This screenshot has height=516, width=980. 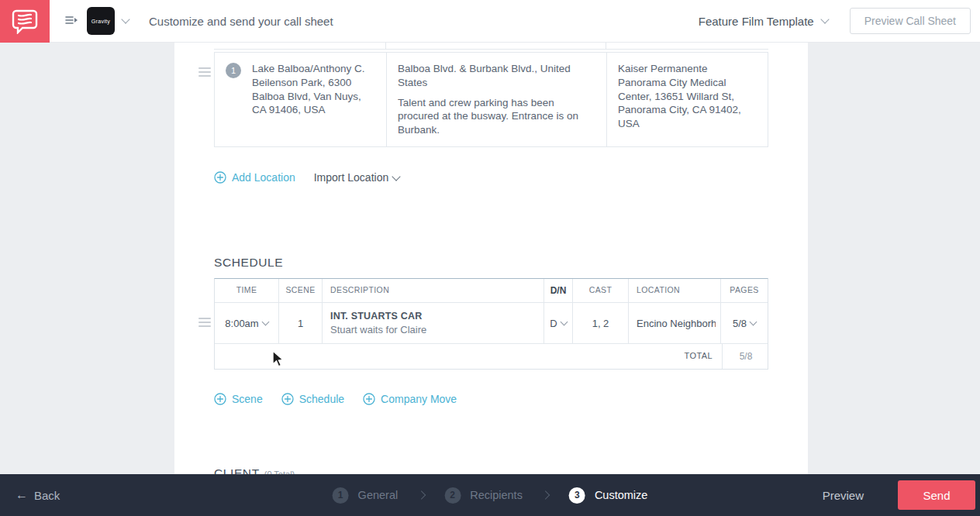 I want to click on send-button: Send, so click(x=937, y=495).